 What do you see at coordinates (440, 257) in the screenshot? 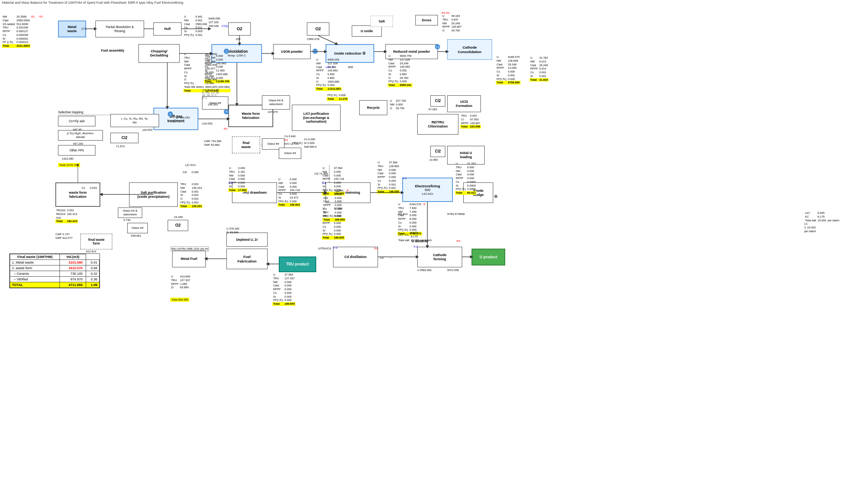
I see `cathode-forming-label: Cathodeforming` at bounding box center [440, 257].